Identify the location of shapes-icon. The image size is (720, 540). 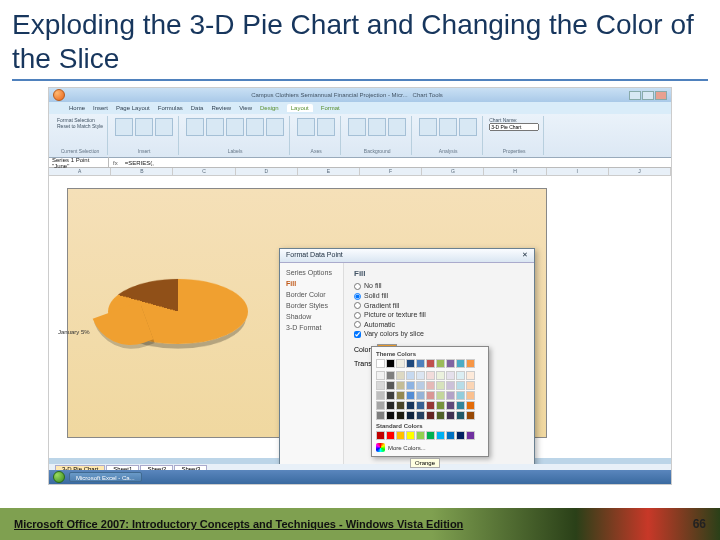
(144, 127).